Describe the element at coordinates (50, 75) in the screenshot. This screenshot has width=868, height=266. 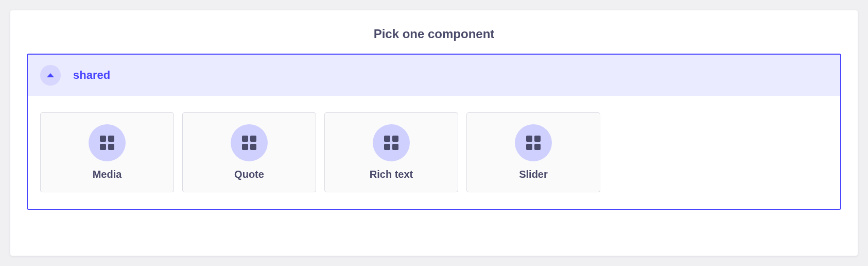
I see `collapse-button` at that location.